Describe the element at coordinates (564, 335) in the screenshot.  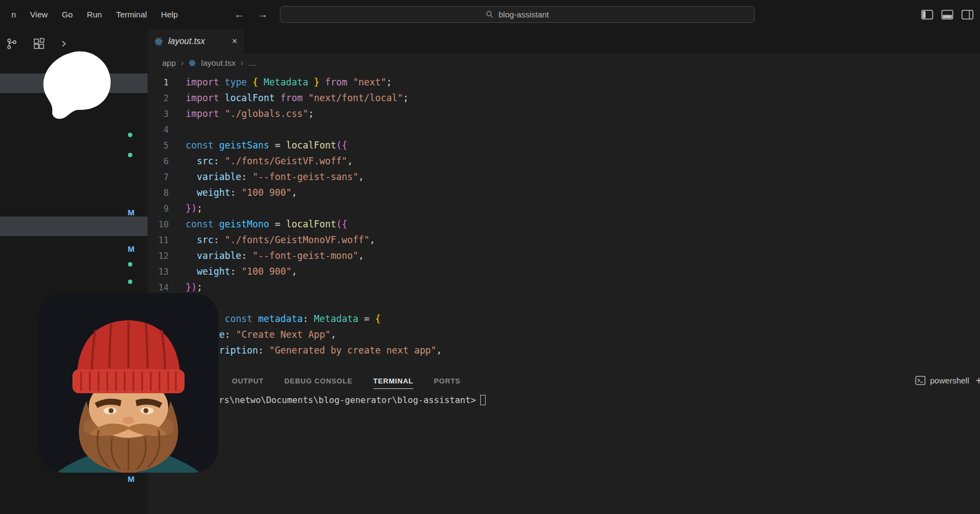
I see `code-line: 17 title: "Create Next App",` at that location.